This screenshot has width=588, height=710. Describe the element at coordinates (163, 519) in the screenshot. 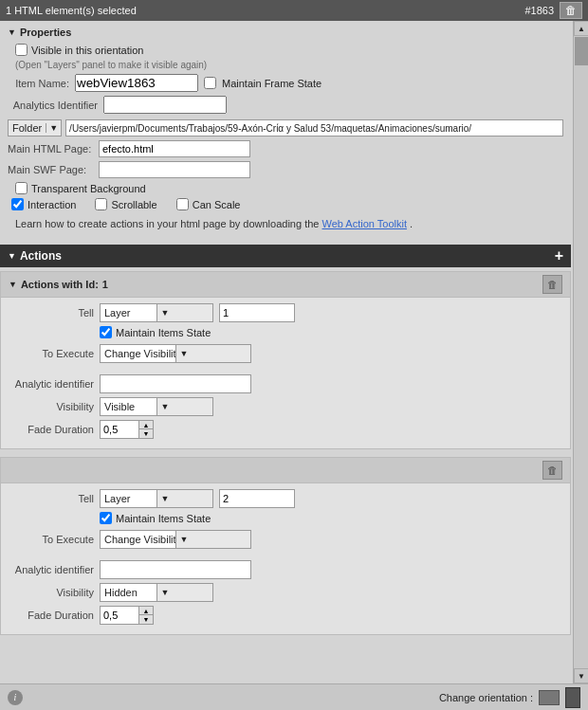

I see `maintain-items-label-2: Maintain Items State` at that location.